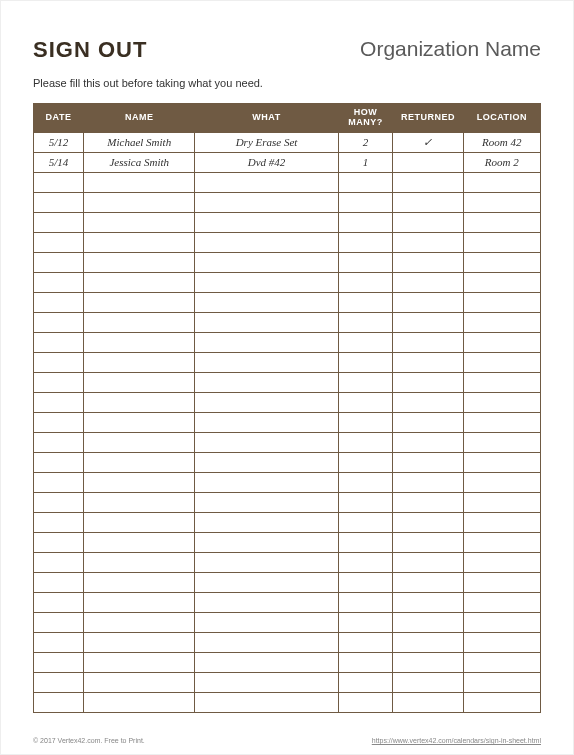  Describe the element at coordinates (366, 118) in the screenshot. I see `col-header-howmany: HOW MANY?` at that location.